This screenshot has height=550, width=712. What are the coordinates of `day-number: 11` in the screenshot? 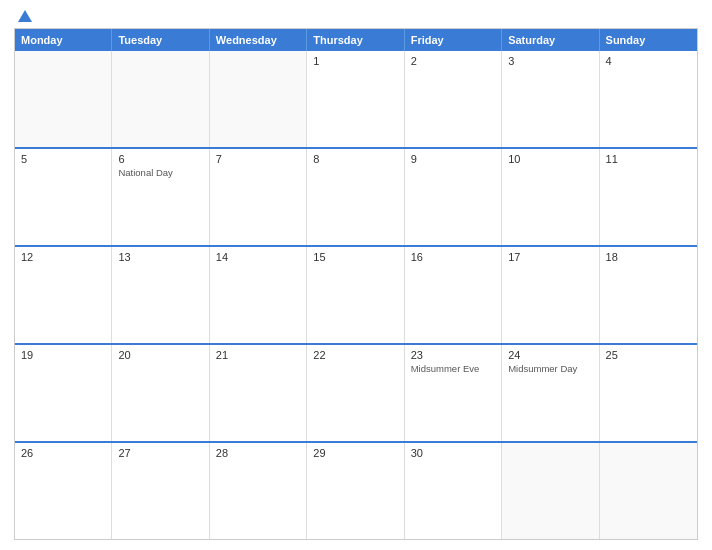 It's located at (648, 159).